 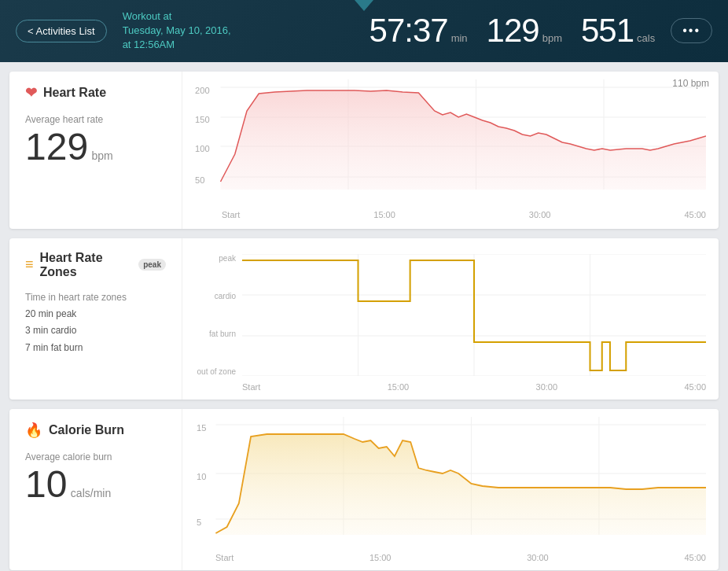 I want to click on workout-info: Workout at Tuesday, May 10, 2016, at 12:…, so click(x=238, y=31).